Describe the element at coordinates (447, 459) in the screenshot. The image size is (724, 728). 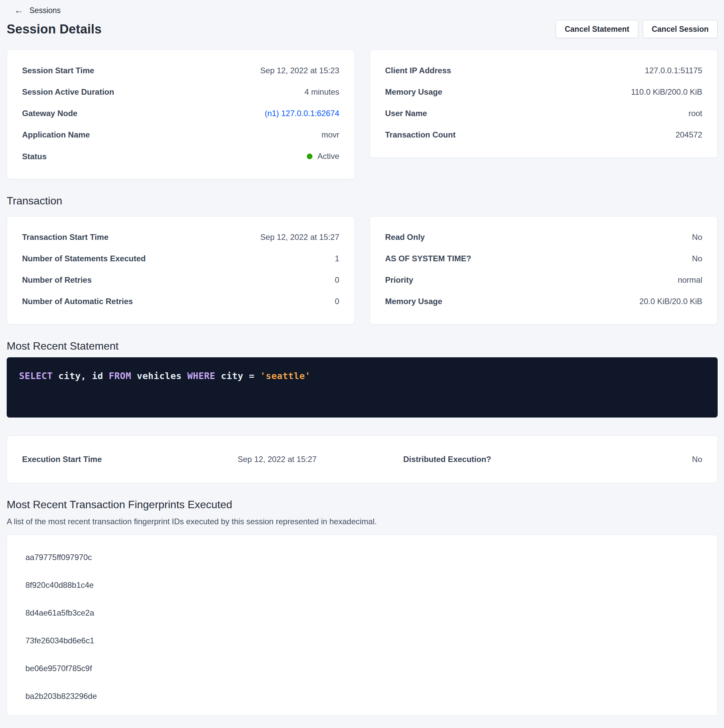
I see `distributed-execution-label: Distributed Execution?` at that location.